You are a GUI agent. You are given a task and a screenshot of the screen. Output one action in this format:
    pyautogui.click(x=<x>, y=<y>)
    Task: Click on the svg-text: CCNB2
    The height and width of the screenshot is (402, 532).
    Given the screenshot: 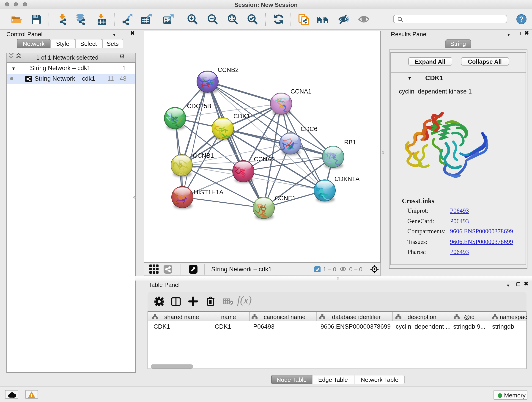 What is the action you would take?
    pyautogui.click(x=228, y=70)
    